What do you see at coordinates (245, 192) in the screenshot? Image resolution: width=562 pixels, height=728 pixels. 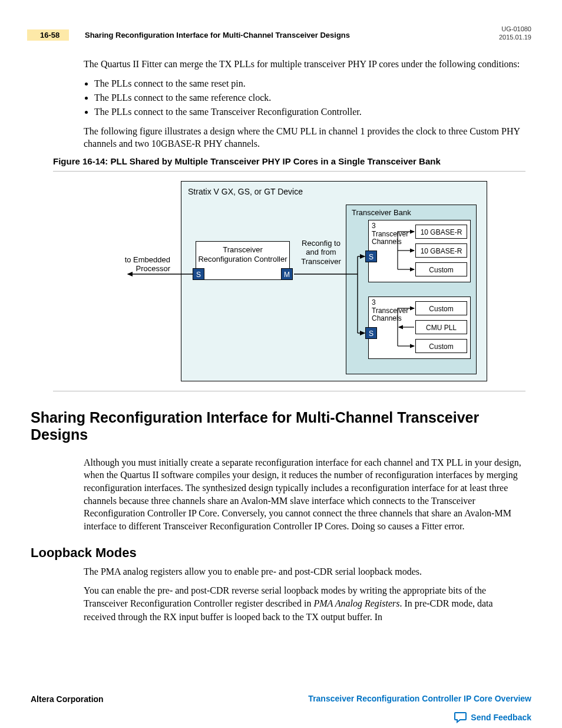 I see `device-label: Stratix V GX, GS, or GT Device` at bounding box center [245, 192].